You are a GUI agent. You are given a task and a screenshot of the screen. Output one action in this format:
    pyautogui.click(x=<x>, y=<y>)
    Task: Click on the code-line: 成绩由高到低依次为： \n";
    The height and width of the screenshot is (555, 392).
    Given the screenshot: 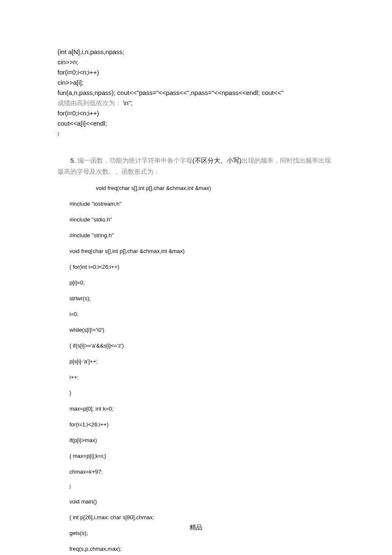 What is the action you would take?
    pyautogui.click(x=196, y=103)
    